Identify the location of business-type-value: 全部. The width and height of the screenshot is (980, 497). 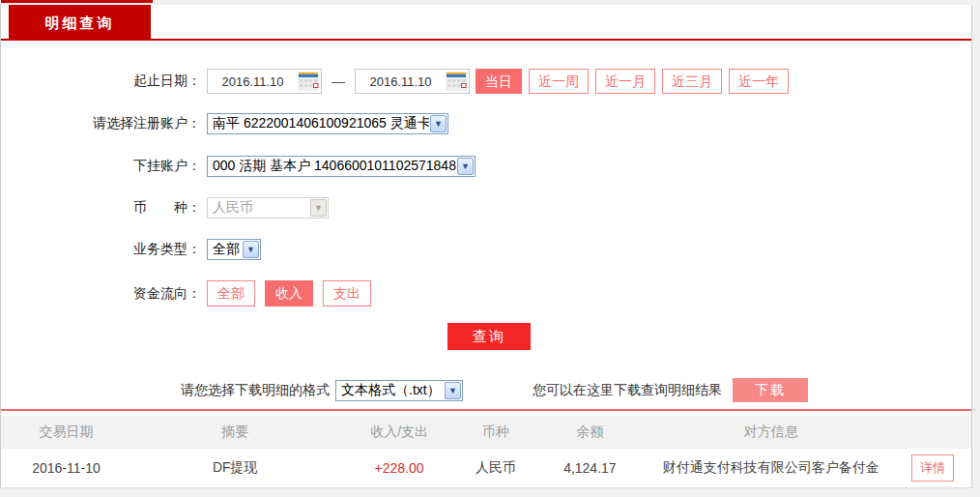
(224, 249).